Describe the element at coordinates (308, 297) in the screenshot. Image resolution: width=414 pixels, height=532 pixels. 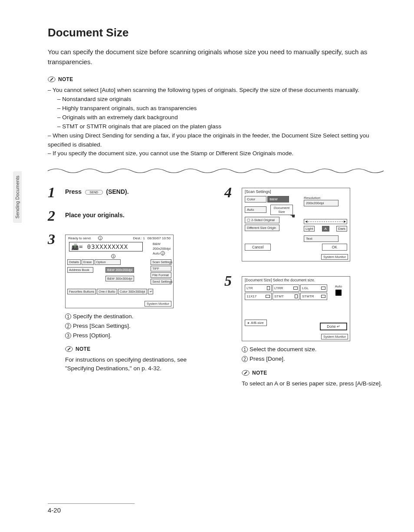
I see `size-label: STMTR` at that location.